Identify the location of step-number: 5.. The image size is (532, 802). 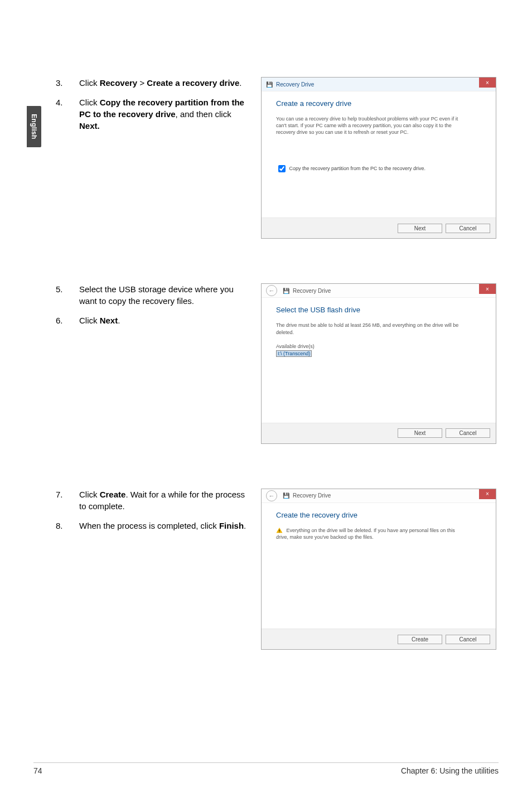
(67, 295).